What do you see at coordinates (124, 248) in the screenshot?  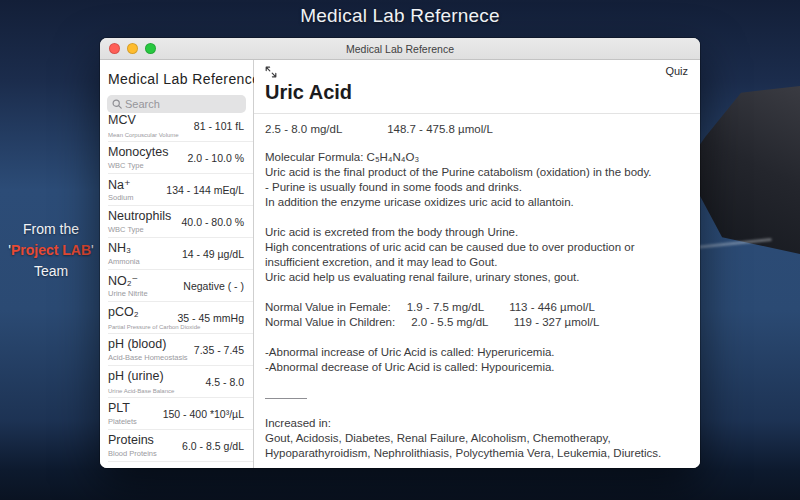 I see `lab-item-name: NH₃` at bounding box center [124, 248].